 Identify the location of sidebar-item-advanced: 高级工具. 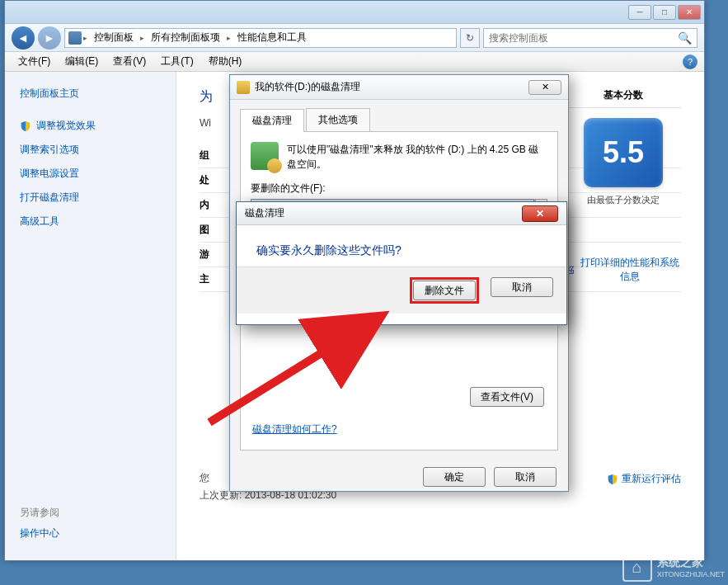
(91, 221).